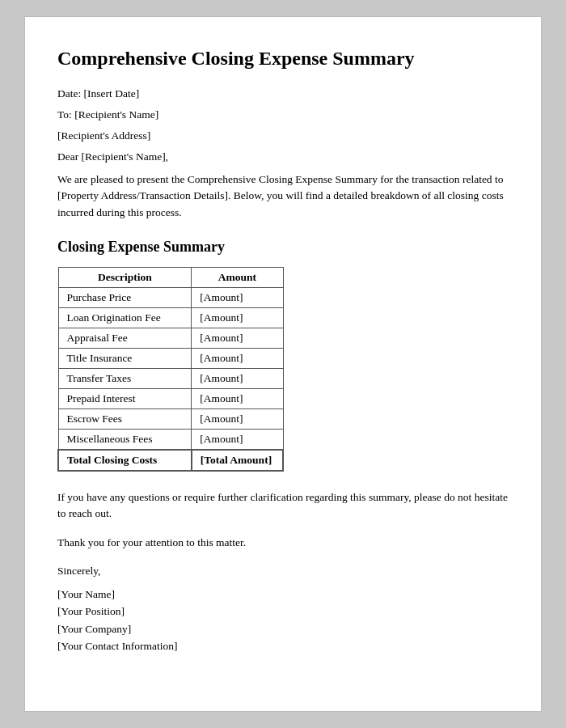 The width and height of the screenshot is (566, 728). I want to click on signature-contact: [Your Contact Information], so click(283, 646).